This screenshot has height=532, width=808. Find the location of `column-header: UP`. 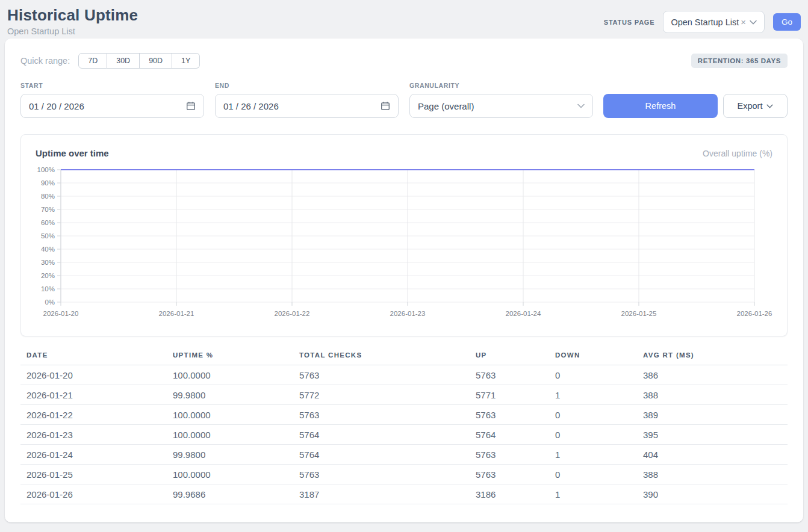

column-header: UP is located at coordinates (515, 355).